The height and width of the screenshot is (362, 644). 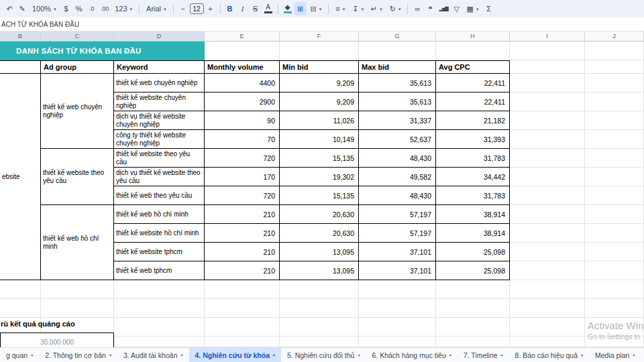 What do you see at coordinates (614, 355) in the screenshot?
I see `sheet-tab-9: Media plan▾` at bounding box center [614, 355].